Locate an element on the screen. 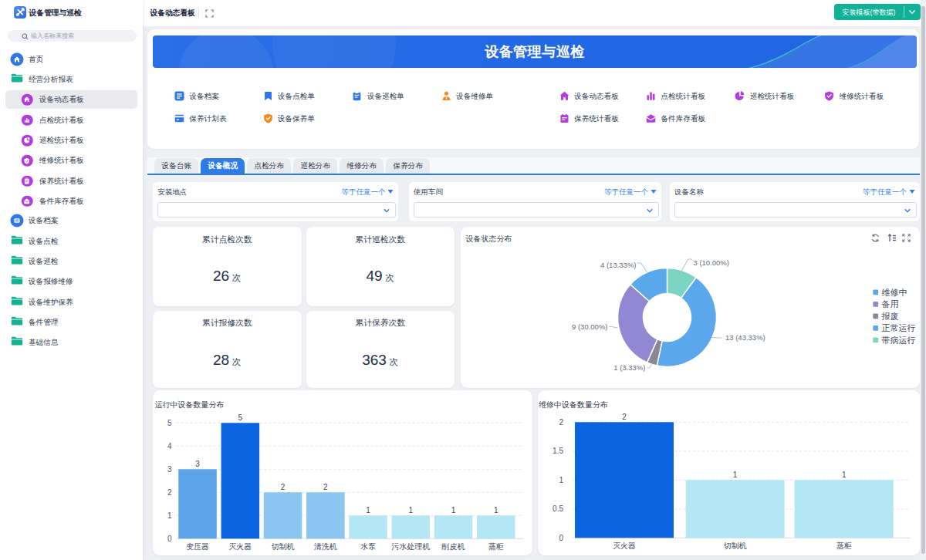  svg-text: 4 (13.33%) is located at coordinates (618, 265).